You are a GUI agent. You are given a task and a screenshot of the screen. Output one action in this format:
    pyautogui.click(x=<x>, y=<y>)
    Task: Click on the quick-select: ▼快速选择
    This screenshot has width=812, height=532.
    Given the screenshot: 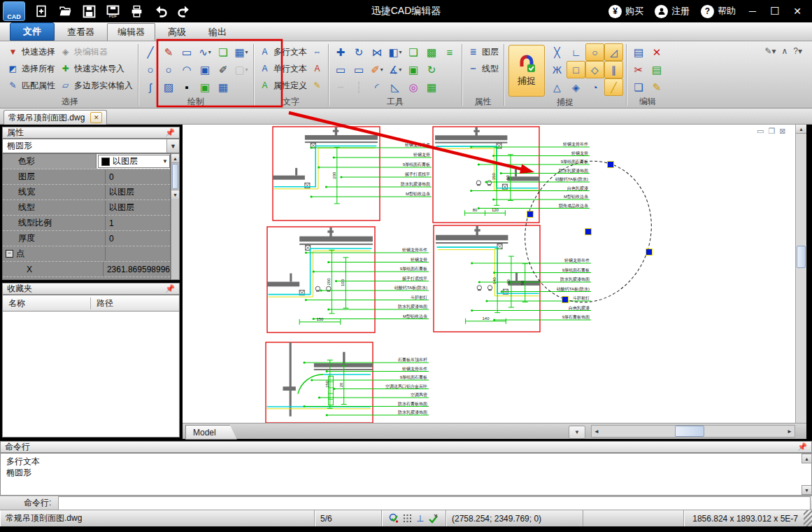 What is the action you would take?
    pyautogui.click(x=31, y=52)
    